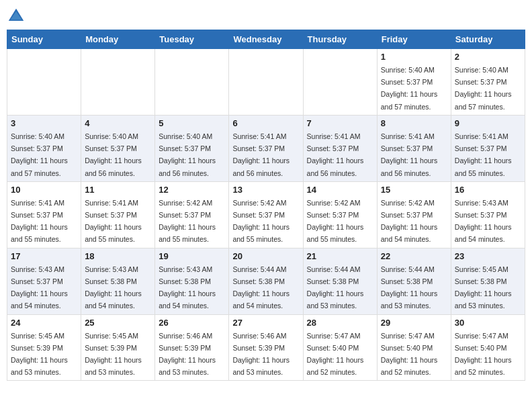 The width and height of the screenshot is (532, 411). I want to click on calendar-cell: 14Sunrise: 5:42 AM Sunset: 5:37 PM Dayli…, so click(340, 215).